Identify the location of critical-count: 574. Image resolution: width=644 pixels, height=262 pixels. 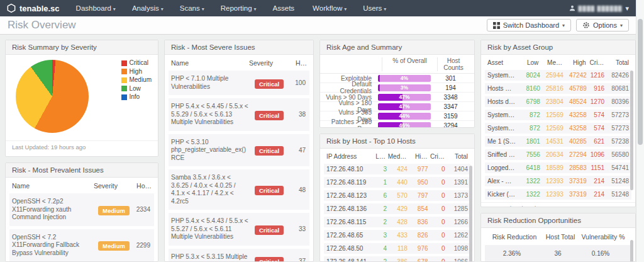
(596, 115).